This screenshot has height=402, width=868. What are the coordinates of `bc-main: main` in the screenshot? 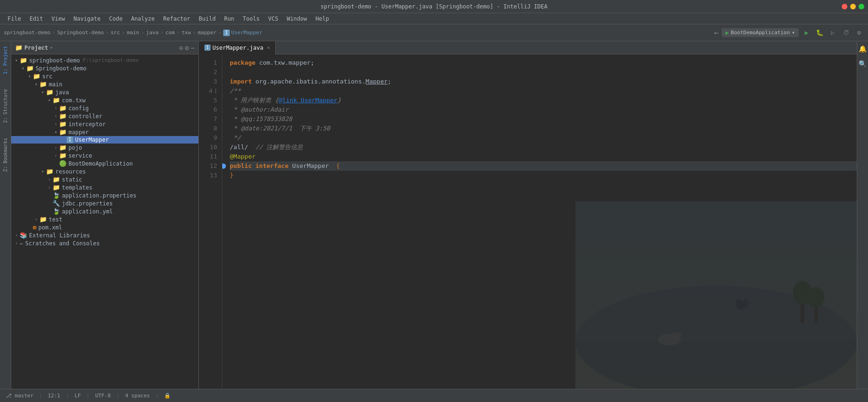 It's located at (133, 33).